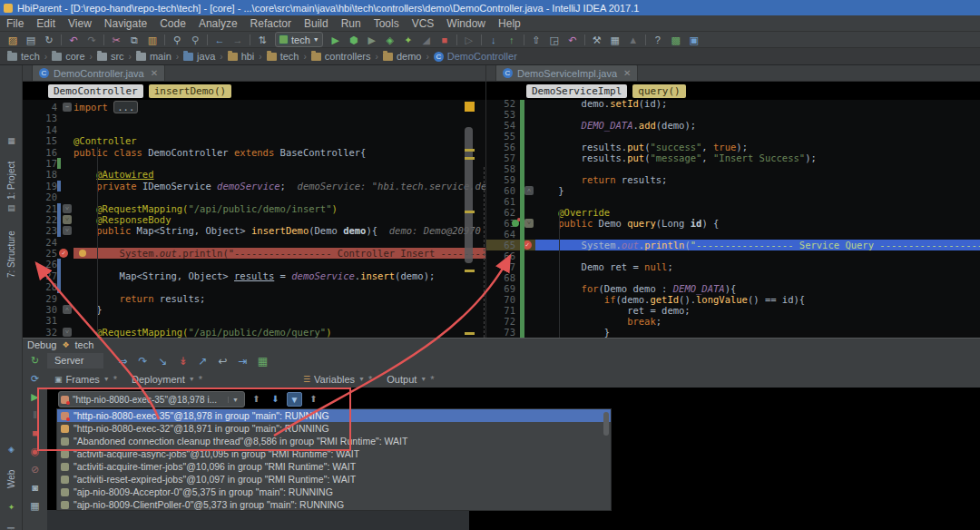 The image size is (980, 530). Describe the element at coordinates (279, 276) in the screenshot. I see `code-text: Map<String, Object> results = demoServic…` at that location.